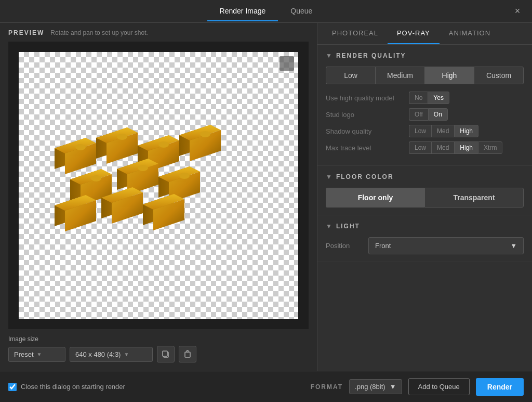 Image resolution: width=532 pixels, height=402 pixels. Describe the element at coordinates (470, 33) in the screenshot. I see `tab-animation: ANIMATION` at that location.